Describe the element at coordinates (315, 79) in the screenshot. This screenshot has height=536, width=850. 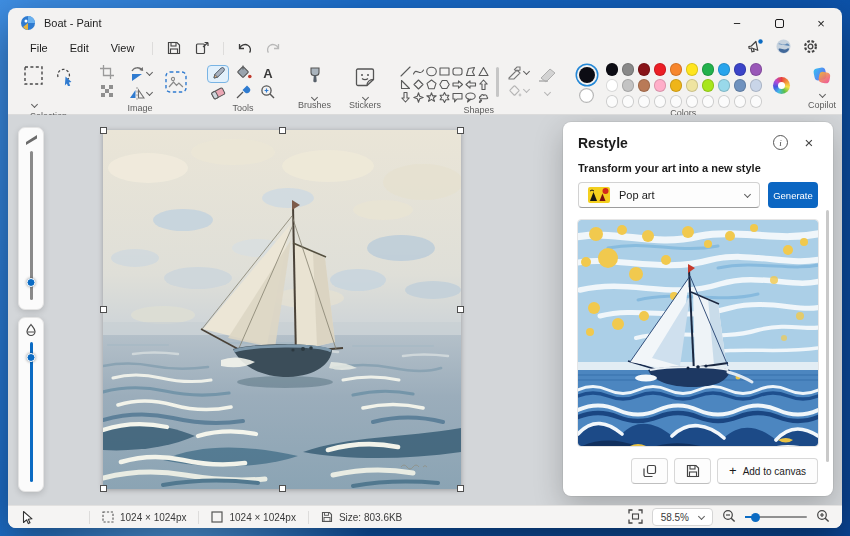
I see `brushes-button` at that location.